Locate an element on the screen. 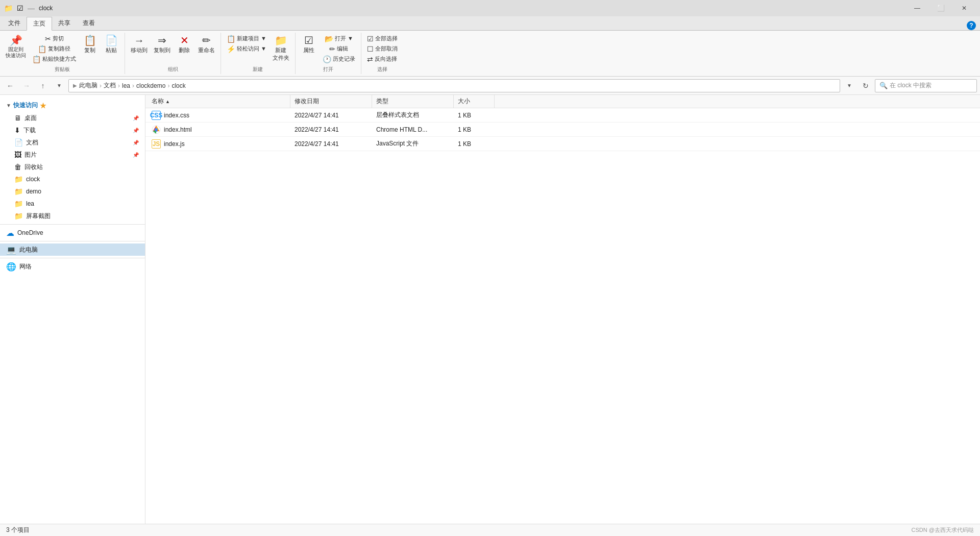 The image size is (980, 536). breadcrumb-clockdemo: clockdemo is located at coordinates (151, 86).